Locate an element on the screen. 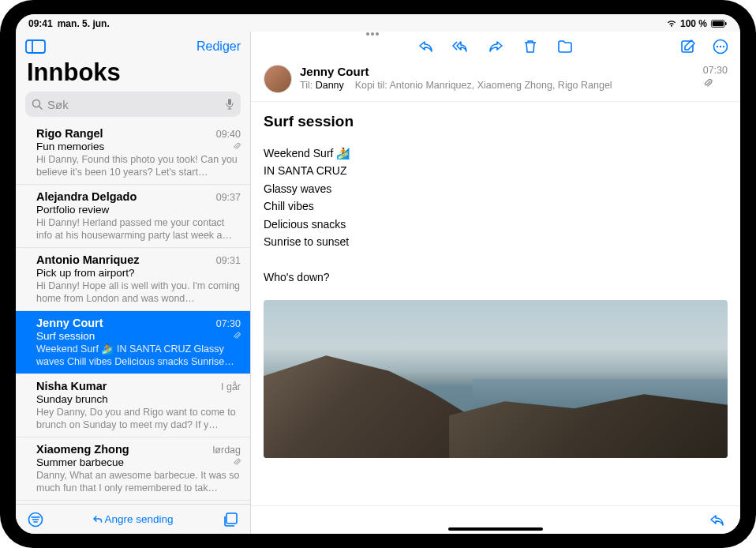  status-date: man. 5. jun. is located at coordinates (84, 24).